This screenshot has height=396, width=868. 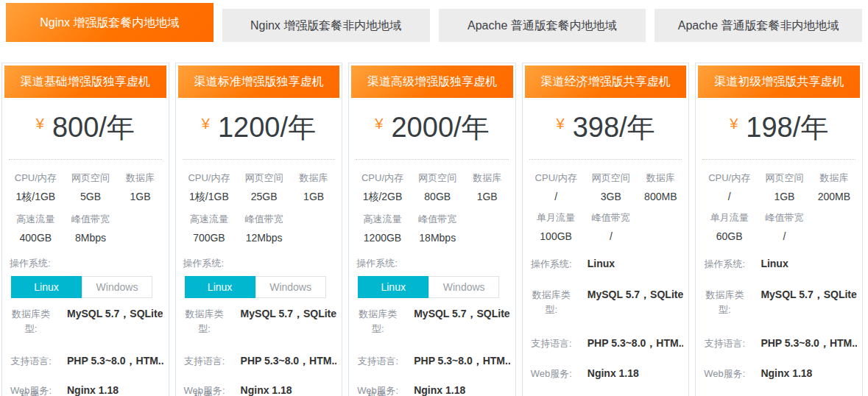 I want to click on plan-price: ¥ 2000 /年, so click(x=432, y=128).